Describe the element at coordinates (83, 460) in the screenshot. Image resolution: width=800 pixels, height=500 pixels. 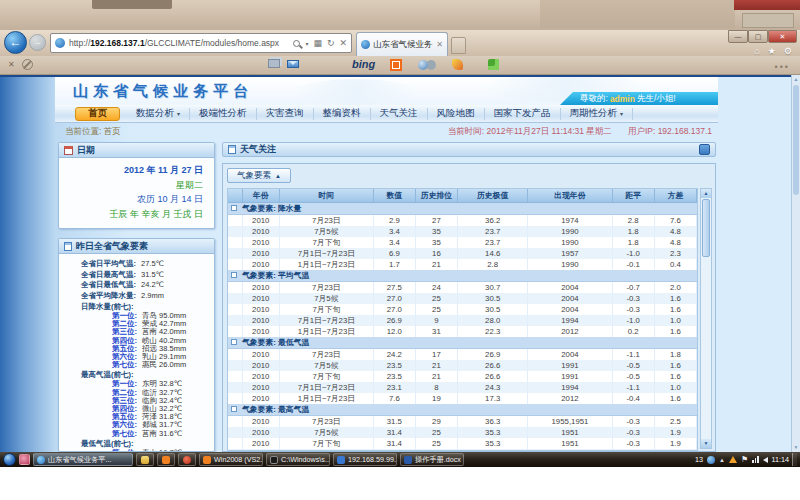
I see `taskbar-task-0: 山东省气候业务平...` at that location.